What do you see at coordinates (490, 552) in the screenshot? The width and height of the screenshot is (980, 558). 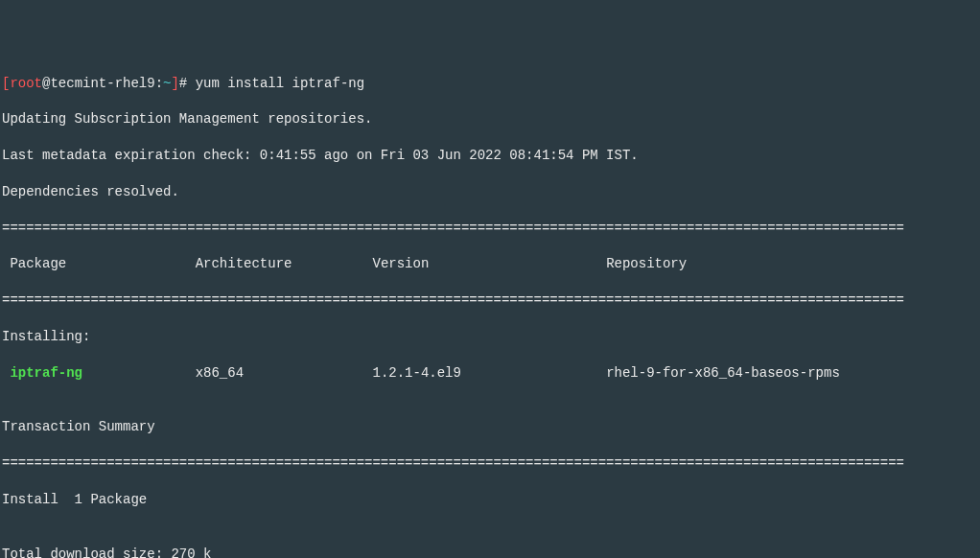 I see `download-size: Total download size: 270 k` at bounding box center [490, 552].